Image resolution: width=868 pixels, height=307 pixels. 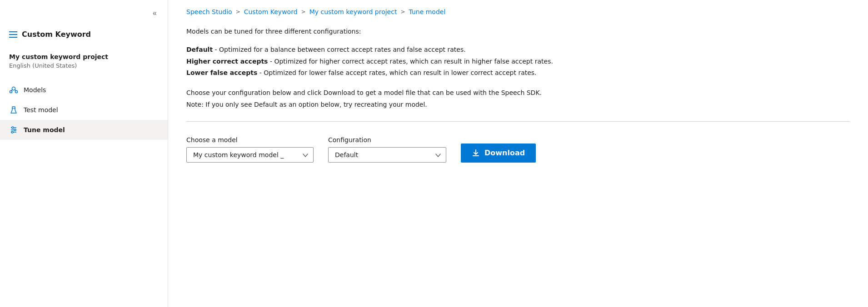 What do you see at coordinates (84, 57) in the screenshot?
I see `project-name: My custom keyword project` at bounding box center [84, 57].